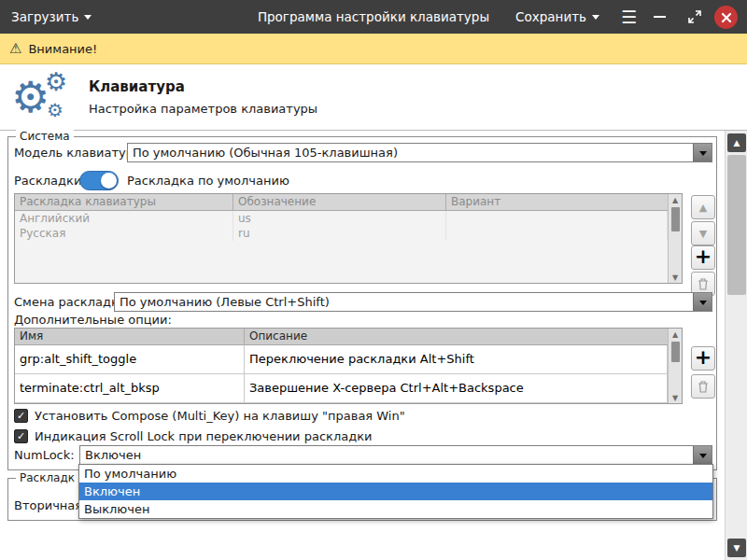 The image size is (747, 560). What do you see at coordinates (63, 49) in the screenshot?
I see `warning-text: Внимание!` at bounding box center [63, 49].